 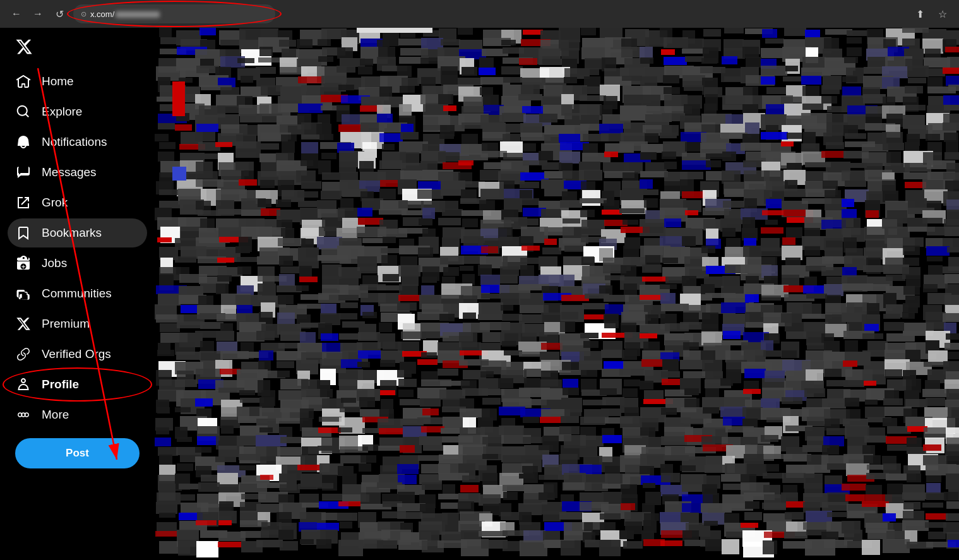 What do you see at coordinates (77, 233) in the screenshot?
I see `sidebar-item-bookmarks: Bookmarks` at bounding box center [77, 233].